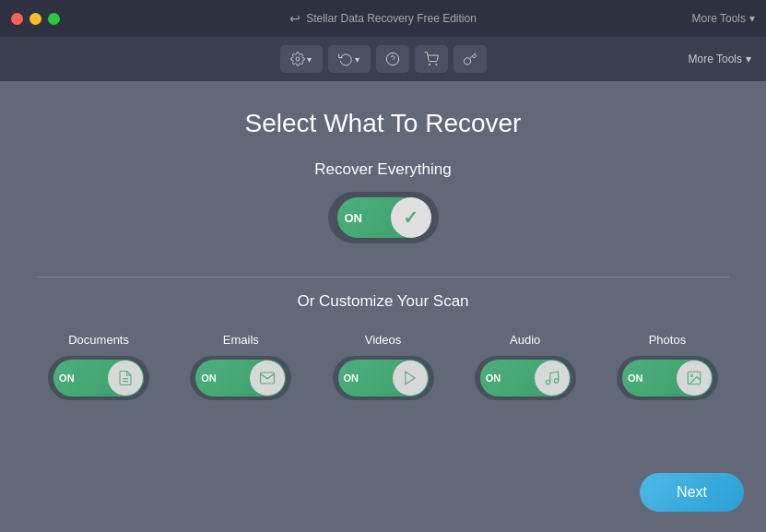  What do you see at coordinates (694, 378) in the screenshot?
I see `photos-knob` at bounding box center [694, 378].